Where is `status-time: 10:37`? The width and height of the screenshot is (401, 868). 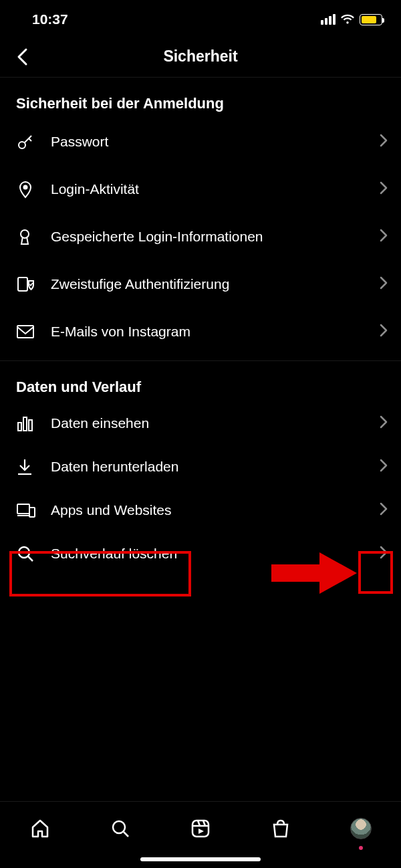
status-time: 10:37 is located at coordinates (50, 19).